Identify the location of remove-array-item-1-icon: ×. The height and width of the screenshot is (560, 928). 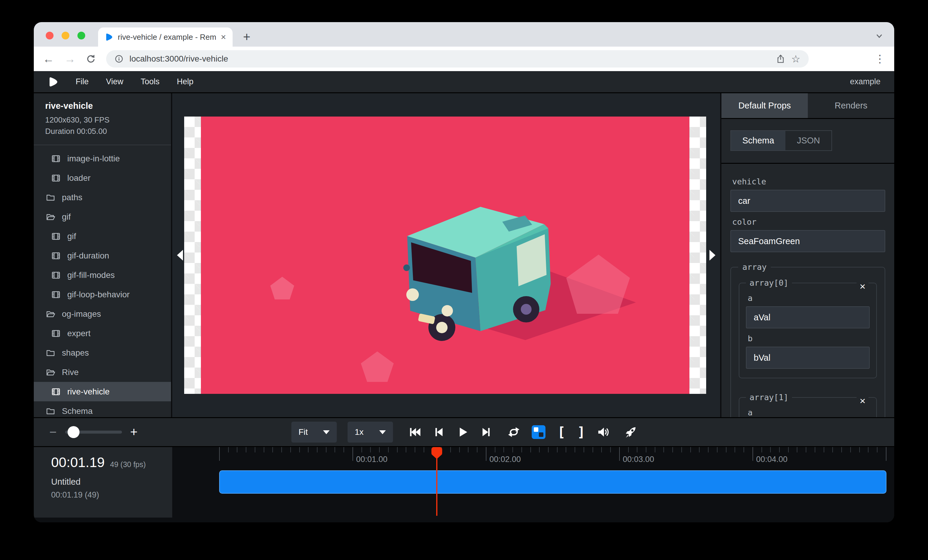
(862, 401).